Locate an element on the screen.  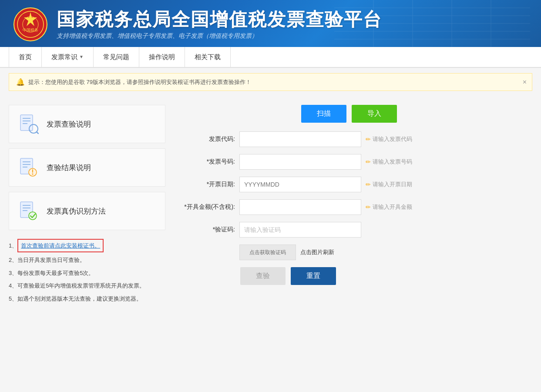
reset-button: 重置 is located at coordinates (313, 276).